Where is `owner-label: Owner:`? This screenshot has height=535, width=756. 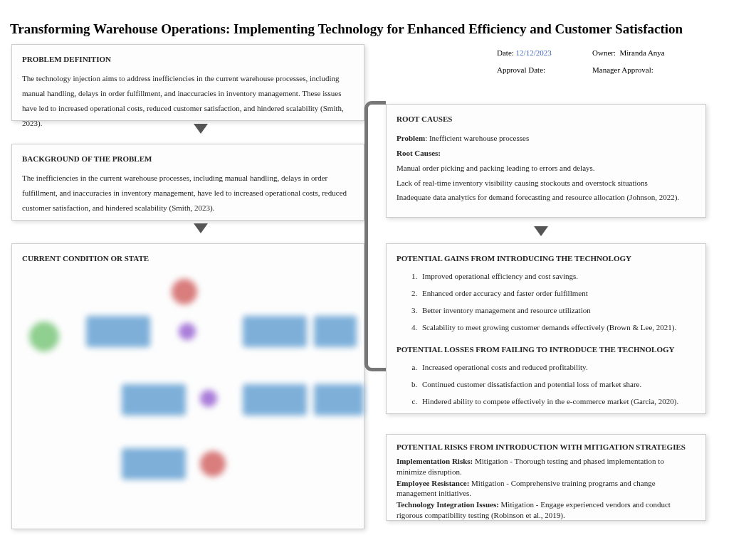 owner-label: Owner: is located at coordinates (604, 53).